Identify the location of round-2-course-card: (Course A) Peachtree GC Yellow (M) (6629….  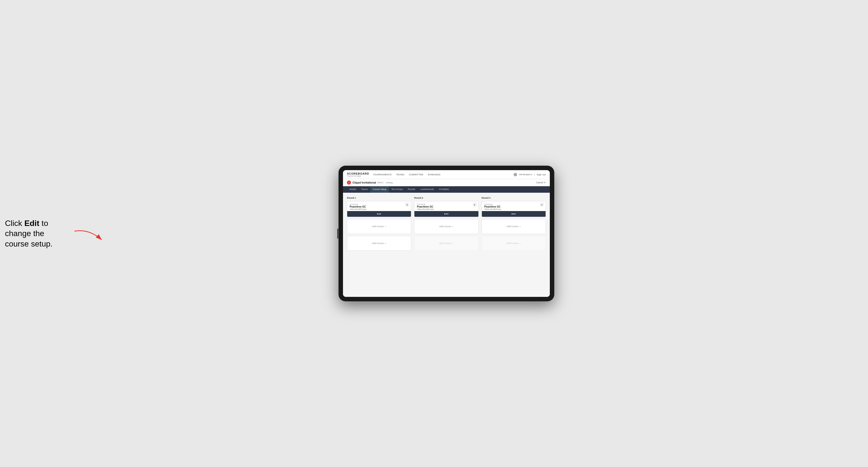
(446, 209).